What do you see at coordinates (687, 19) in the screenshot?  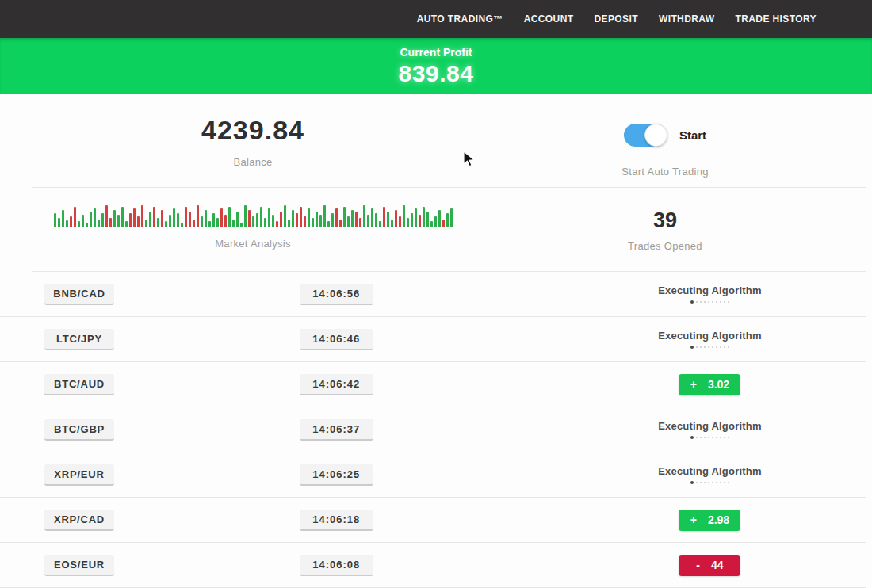 I see `nav-withdraw: WITHDRAW` at bounding box center [687, 19].